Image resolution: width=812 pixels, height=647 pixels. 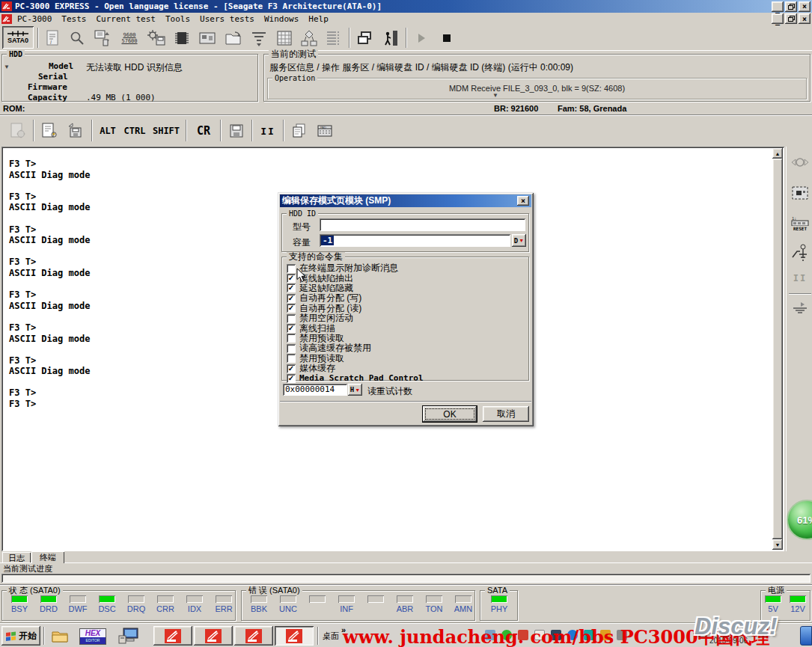 I want to click on ok-button: OK, so click(x=450, y=414).